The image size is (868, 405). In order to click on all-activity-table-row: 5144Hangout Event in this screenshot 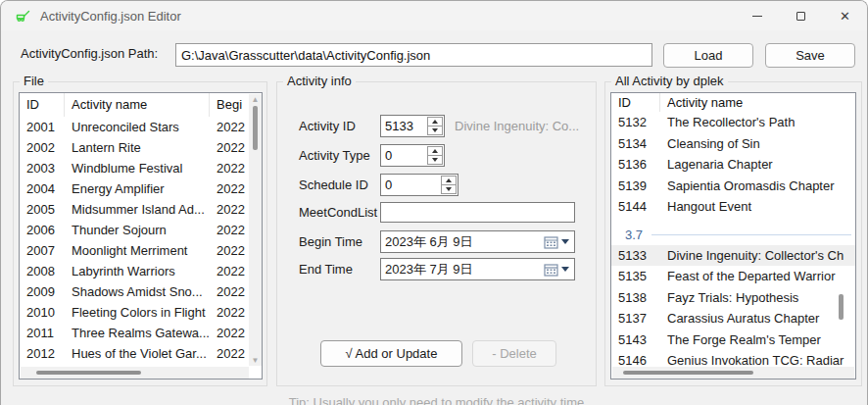, I will do `click(733, 207)`.